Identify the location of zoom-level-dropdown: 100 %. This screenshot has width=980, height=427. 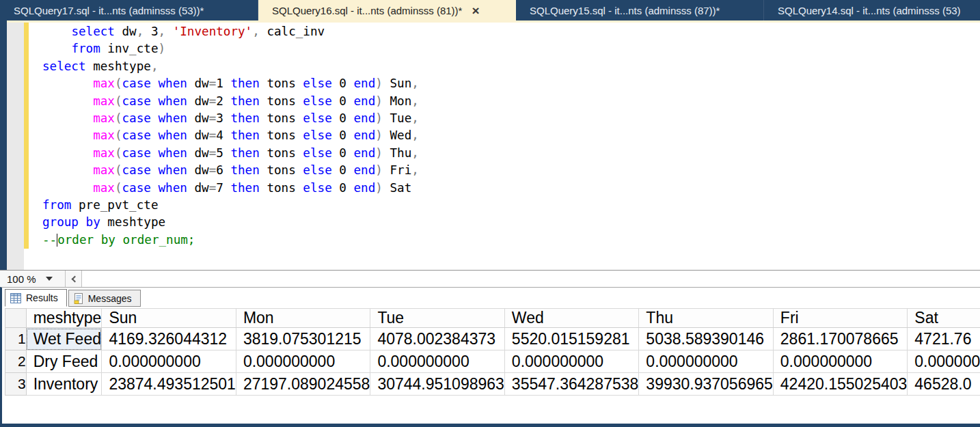
(33, 279).